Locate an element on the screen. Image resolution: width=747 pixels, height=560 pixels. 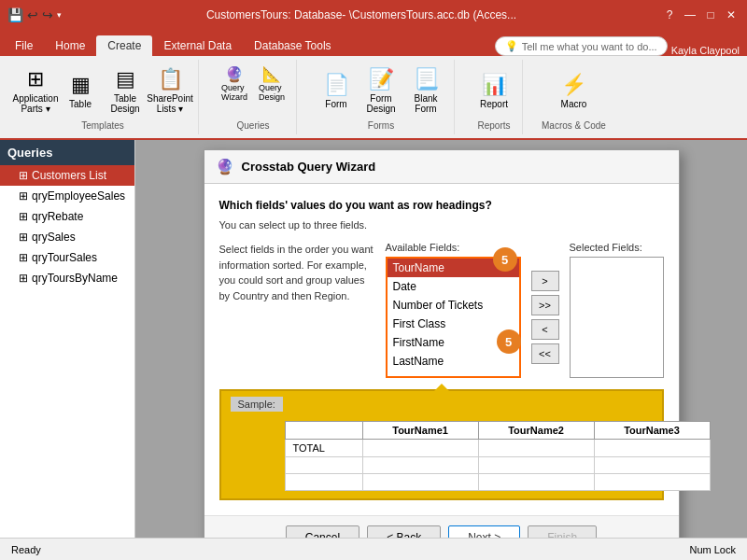
sample-row-total: TOTAL is located at coordinates (497, 448).